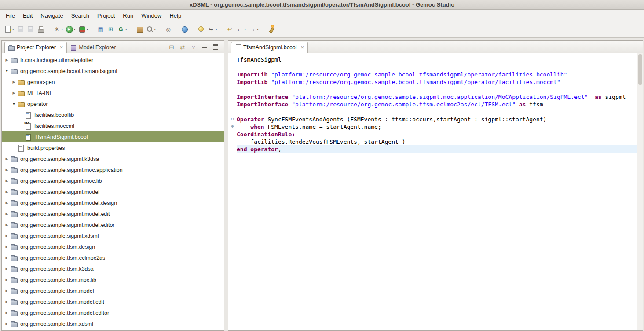 The height and width of the screenshot is (331, 644). What do you see at coordinates (128, 16) in the screenshot?
I see `menu-run: Run` at bounding box center [128, 16].